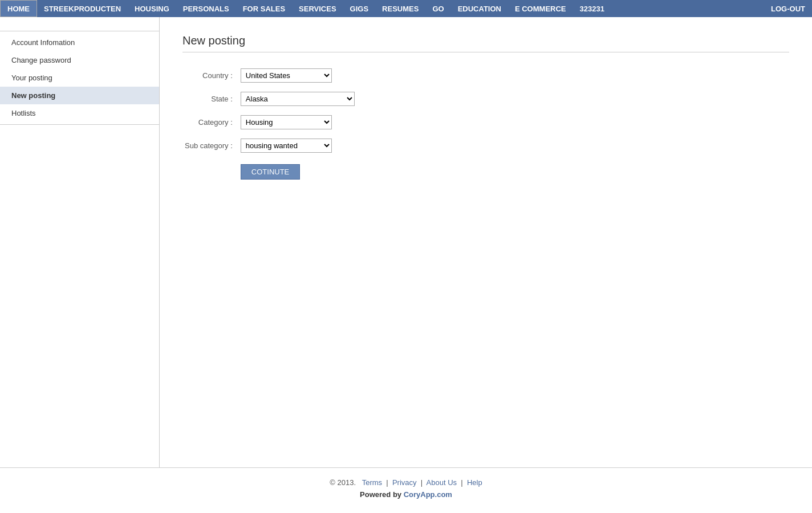  What do you see at coordinates (405, 482) in the screenshot?
I see `footer-privacy-link: Privacy` at bounding box center [405, 482].